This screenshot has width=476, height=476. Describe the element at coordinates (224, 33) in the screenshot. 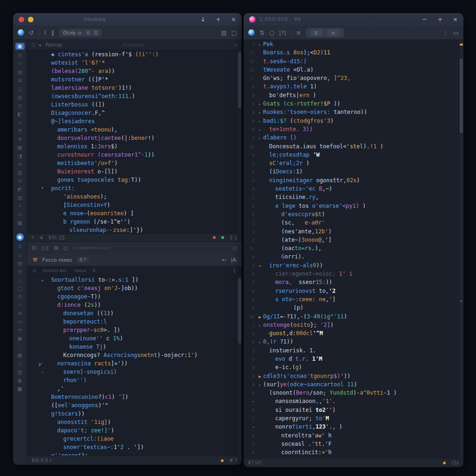

I see `stack-icon: ▤` at that location.